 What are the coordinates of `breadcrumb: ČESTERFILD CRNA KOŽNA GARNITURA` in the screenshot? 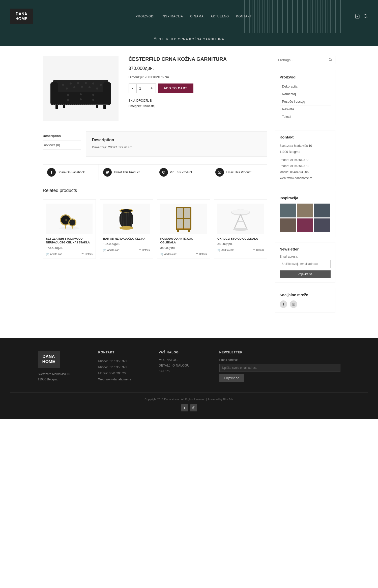 It's located at (189, 39).